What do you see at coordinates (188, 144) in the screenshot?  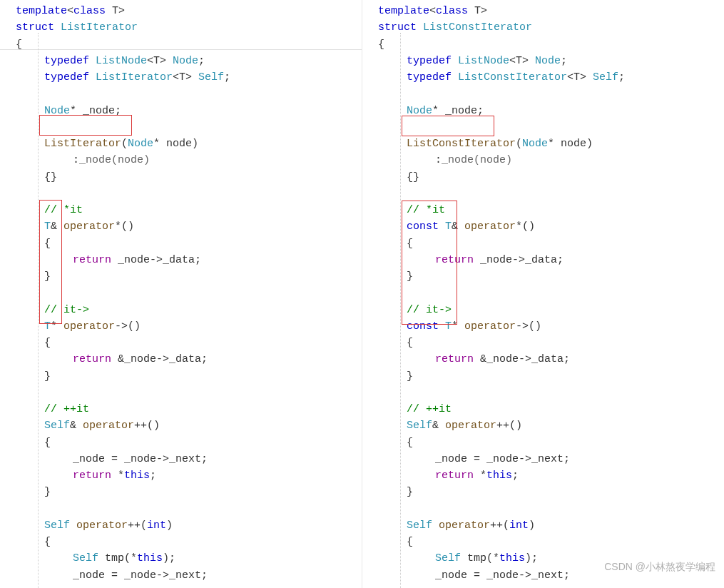 I see `code: ListIterator(Node* node)` at bounding box center [188, 144].